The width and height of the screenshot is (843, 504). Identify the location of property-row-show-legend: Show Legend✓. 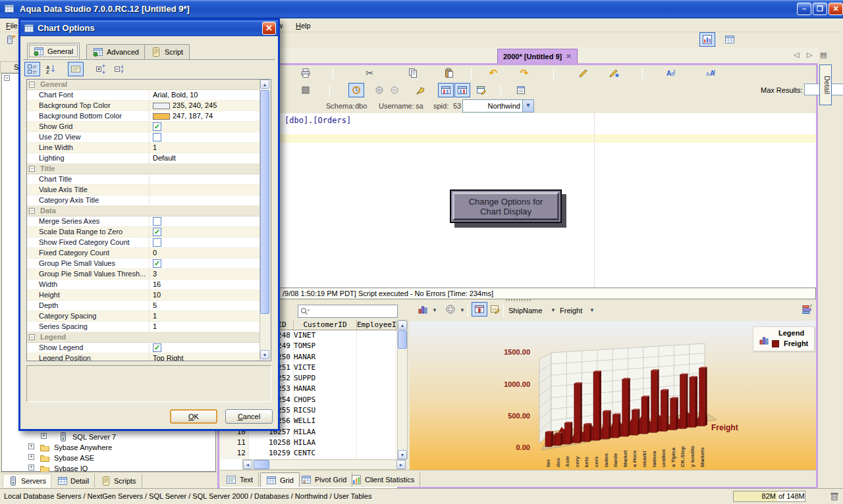
(144, 348).